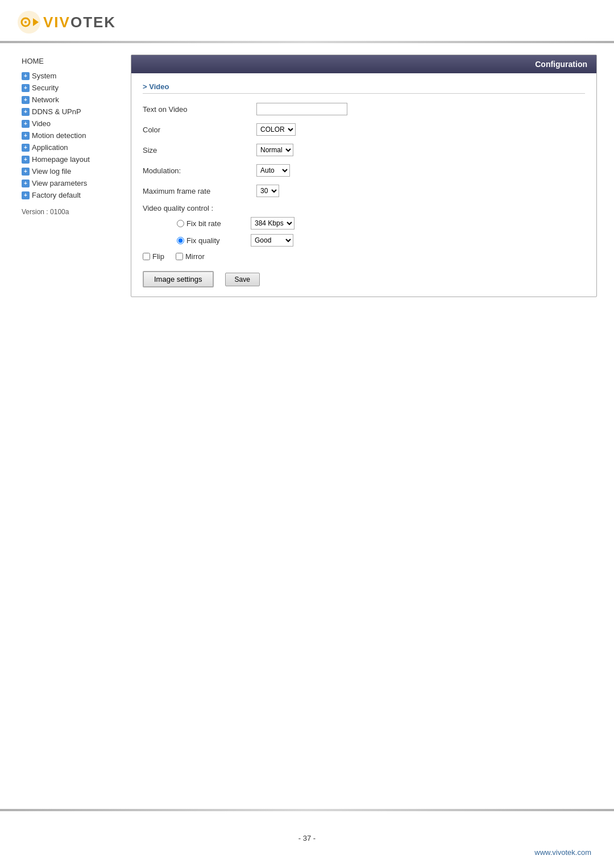  Describe the element at coordinates (26, 183) in the screenshot. I see `expand-icon-viewparams: +` at that location.